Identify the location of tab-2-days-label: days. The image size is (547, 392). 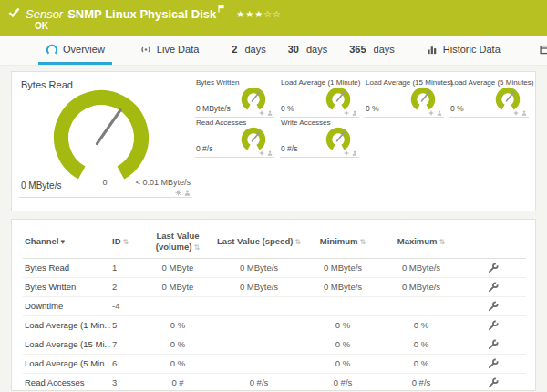
(255, 49).